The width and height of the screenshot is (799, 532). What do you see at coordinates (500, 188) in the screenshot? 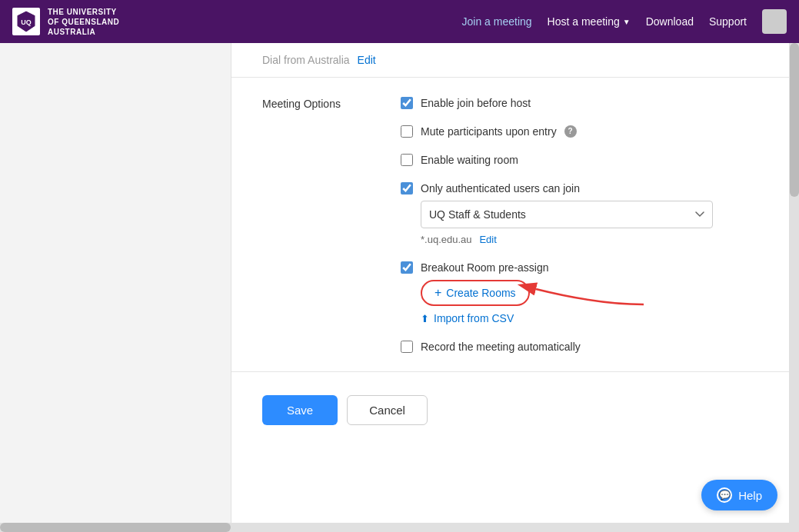
I see `option-authenticated-users-label: Only authenticated users can join` at bounding box center [500, 188].